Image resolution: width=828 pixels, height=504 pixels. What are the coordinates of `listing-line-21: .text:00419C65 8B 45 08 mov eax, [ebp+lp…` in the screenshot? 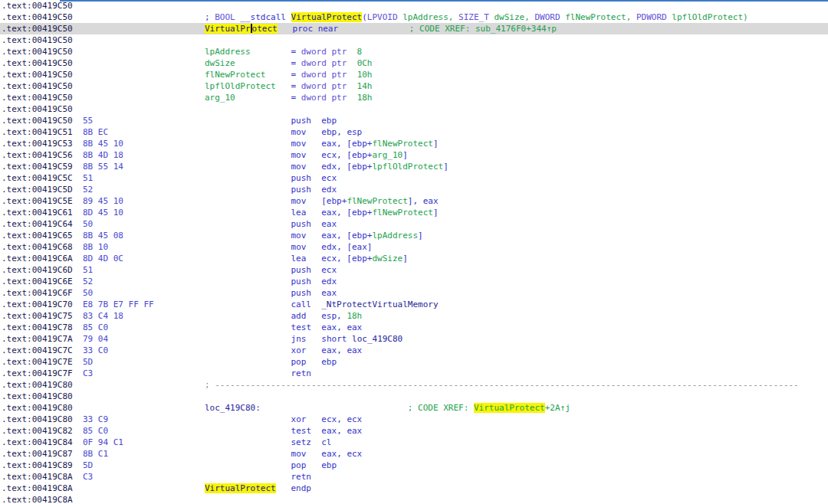 It's located at (414, 236).